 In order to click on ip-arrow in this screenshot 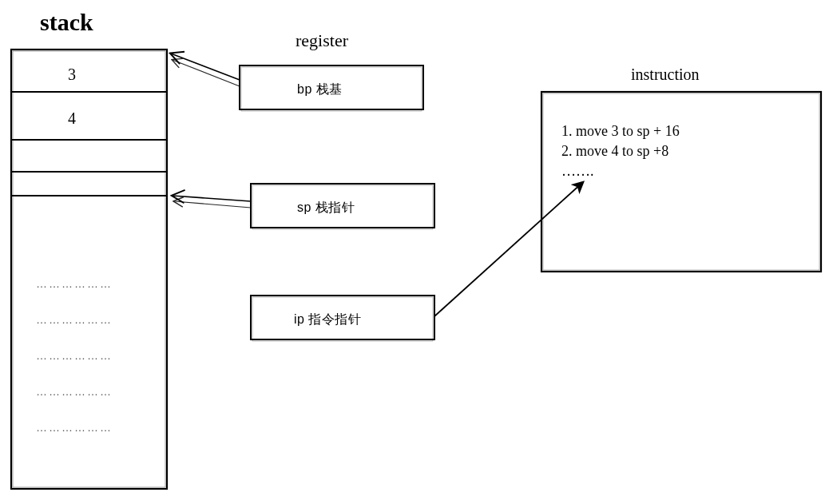, I will do `click(509, 249)`.